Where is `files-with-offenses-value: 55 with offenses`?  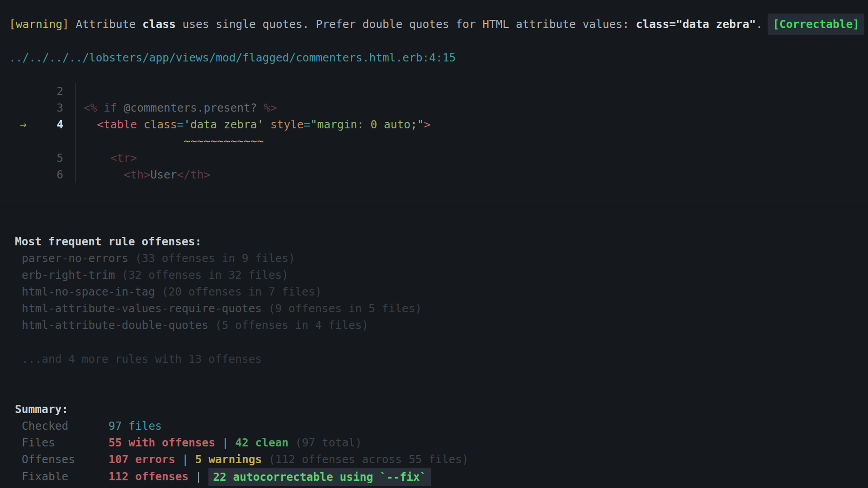 files-with-offenses-value: 55 with offenses is located at coordinates (162, 443).